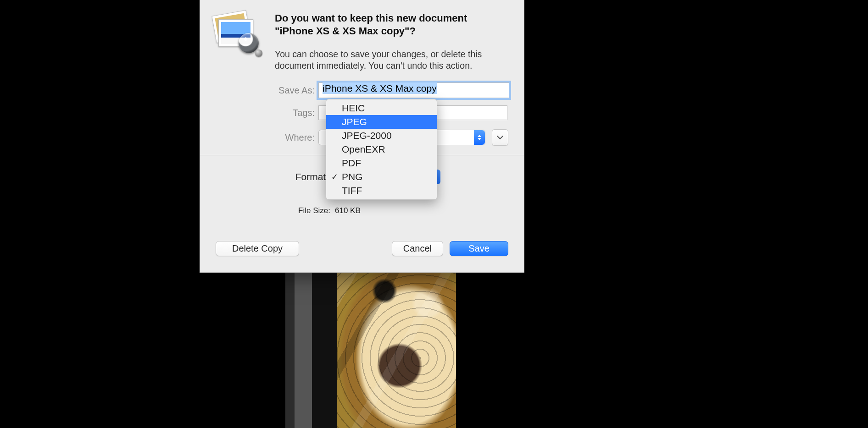  Describe the element at coordinates (500, 137) in the screenshot. I see `expand-save-panel-button` at that location.